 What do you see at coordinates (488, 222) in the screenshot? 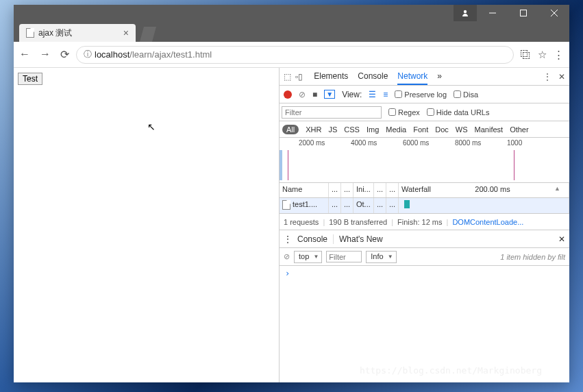
I see `summary-dcl: DOMContentLoade...` at bounding box center [488, 222].